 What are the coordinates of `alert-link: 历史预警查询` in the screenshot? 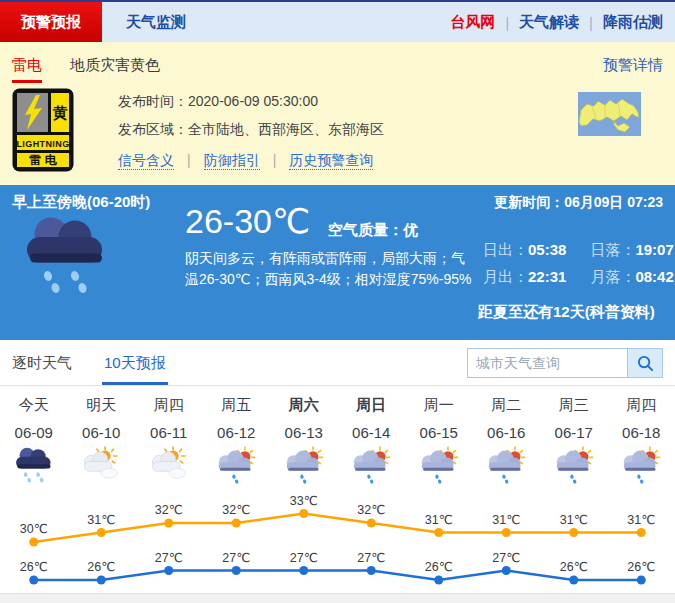 It's located at (331, 161).